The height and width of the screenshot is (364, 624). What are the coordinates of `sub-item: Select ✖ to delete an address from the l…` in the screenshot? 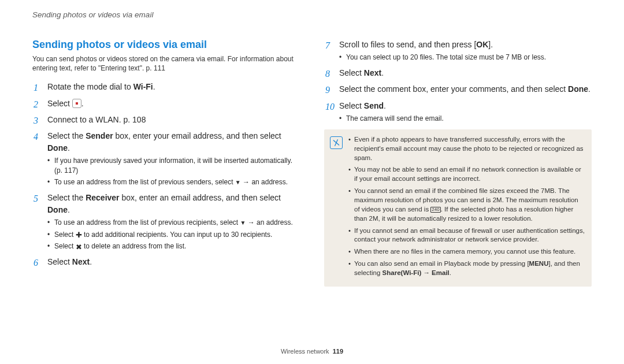 It's located at (173, 246).